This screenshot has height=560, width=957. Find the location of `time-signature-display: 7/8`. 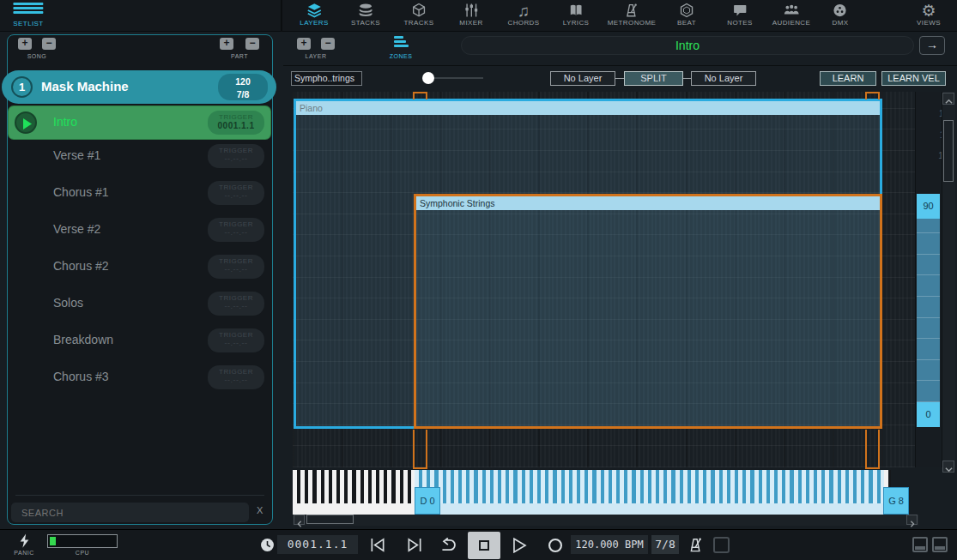

time-signature-display: 7/8 is located at coordinates (665, 545).